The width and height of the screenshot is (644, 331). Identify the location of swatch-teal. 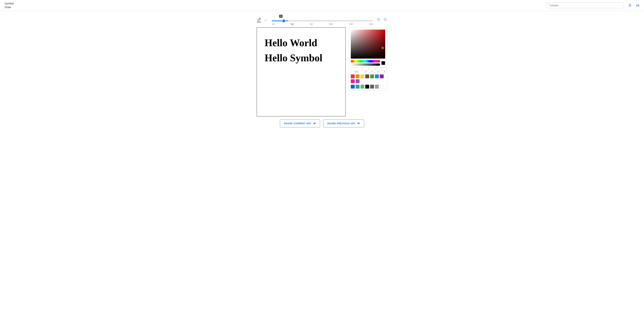
(358, 86).